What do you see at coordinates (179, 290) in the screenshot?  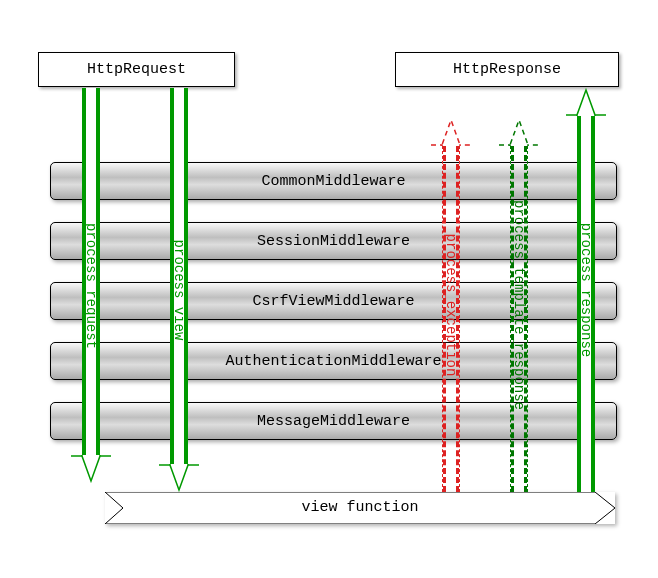 I see `process-view-arrow: process_view` at bounding box center [179, 290].